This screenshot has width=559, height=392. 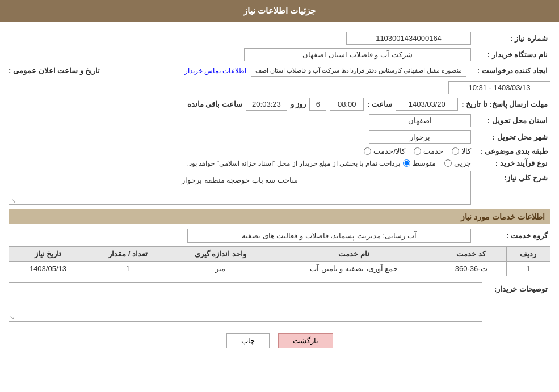 What do you see at coordinates (419, 163) in the screenshot?
I see `radio-motavasset: متوسط` at bounding box center [419, 163].